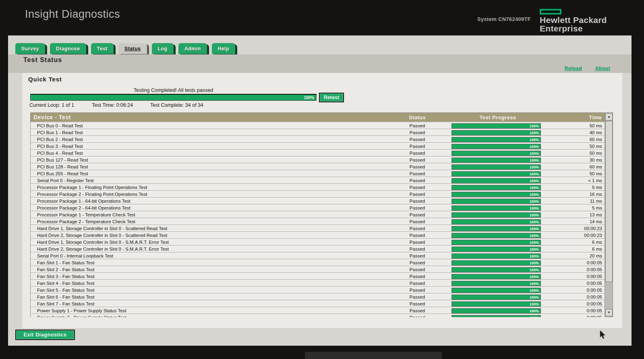 Image resolution: width=644 pixels, height=359 pixels. I want to click on tab-admin: Admin, so click(193, 48).